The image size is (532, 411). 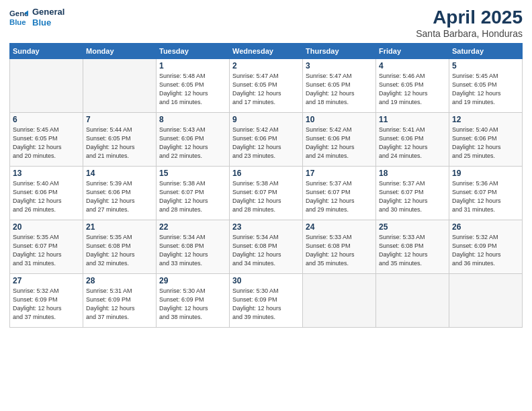 What do you see at coordinates (46, 173) in the screenshot?
I see `day-number: 13` at bounding box center [46, 173].